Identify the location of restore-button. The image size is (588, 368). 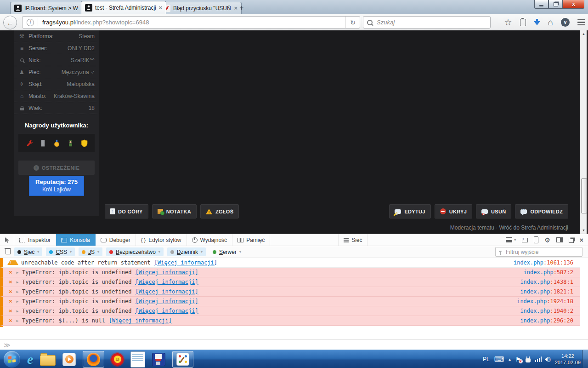
(556, 5).